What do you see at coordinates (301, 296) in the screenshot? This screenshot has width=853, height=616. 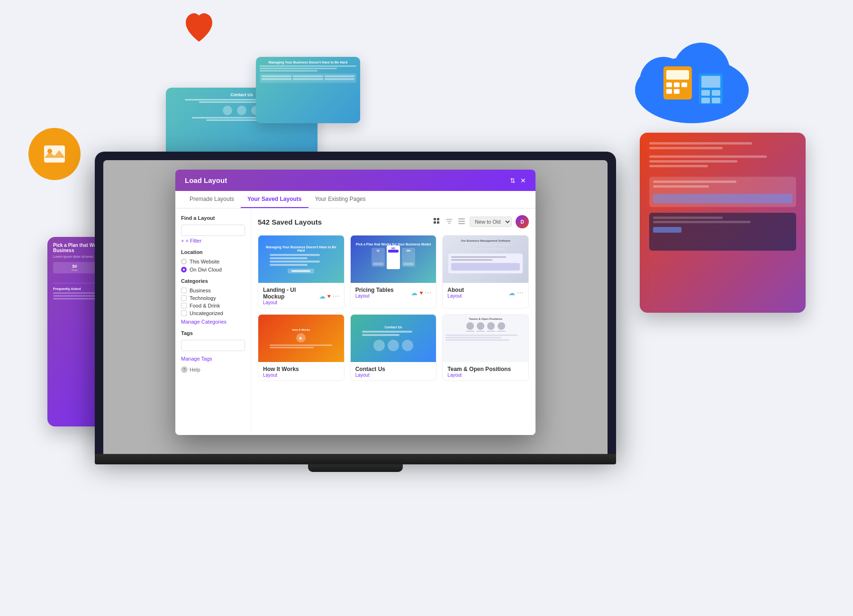 I see `layout-card-info-1: Landing - UI Mockup Layout ☁ ♥ ⋯` at bounding box center [301, 296].